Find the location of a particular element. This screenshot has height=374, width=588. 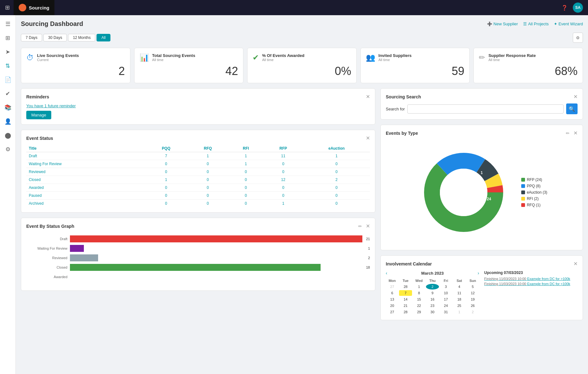

avatar: SA is located at coordinates (578, 8).